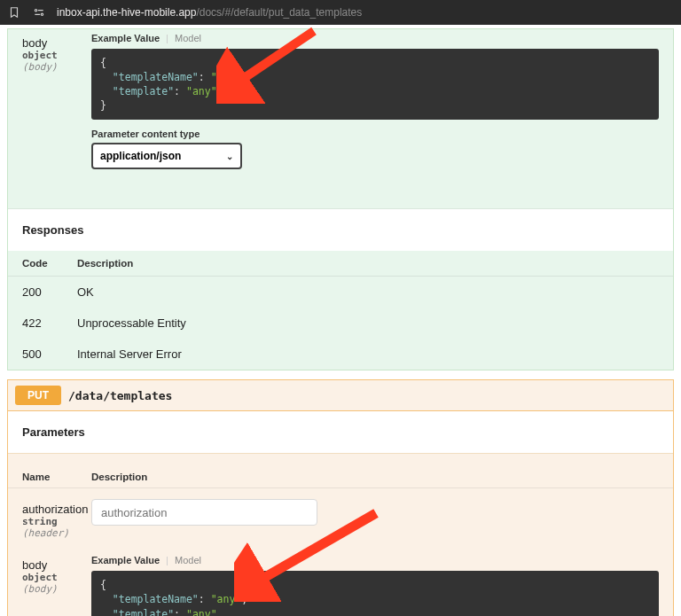 The width and height of the screenshot is (681, 616). I want to click on content-type-label: Parameter content type, so click(375, 134).